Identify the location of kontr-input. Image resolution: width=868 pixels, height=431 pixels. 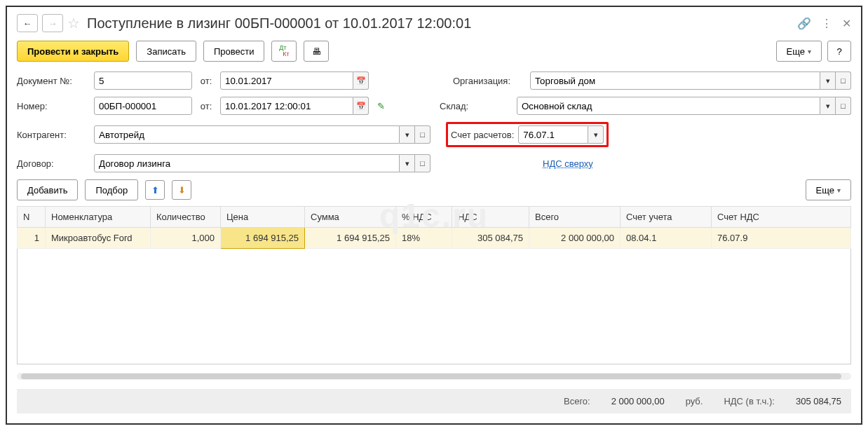
(247, 135).